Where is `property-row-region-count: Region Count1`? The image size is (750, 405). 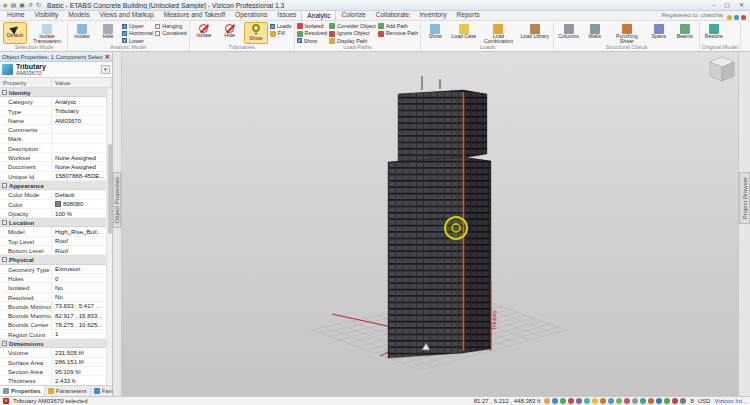 property-row-region-count: Region Count1 is located at coordinates (56, 334).